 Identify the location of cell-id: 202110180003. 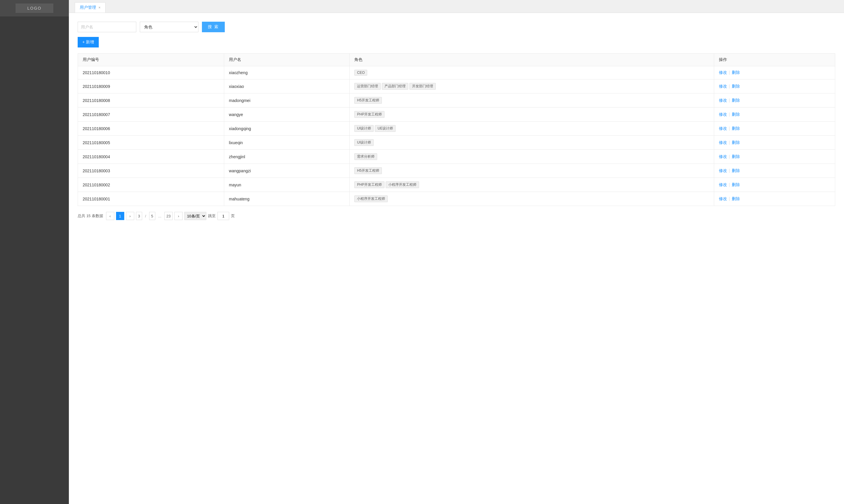
(151, 171).